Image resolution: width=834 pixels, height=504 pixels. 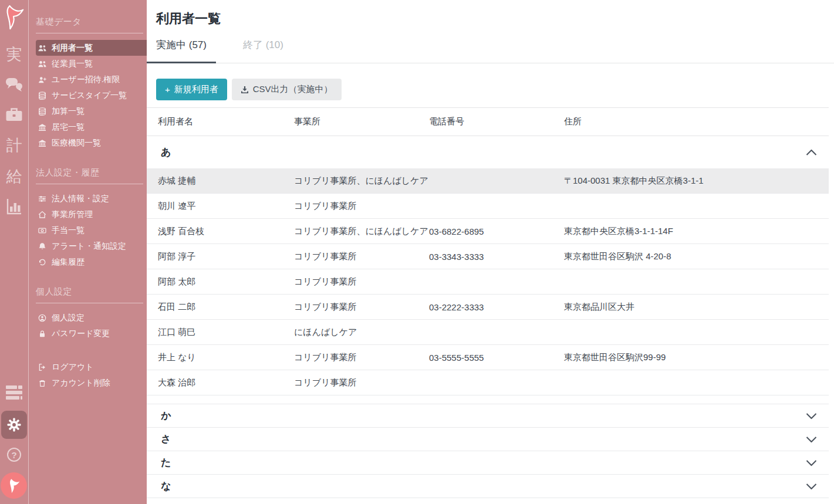 What do you see at coordinates (89, 230) in the screenshot?
I see `sidebar-item-allowance-list: 手当一覧` at bounding box center [89, 230].